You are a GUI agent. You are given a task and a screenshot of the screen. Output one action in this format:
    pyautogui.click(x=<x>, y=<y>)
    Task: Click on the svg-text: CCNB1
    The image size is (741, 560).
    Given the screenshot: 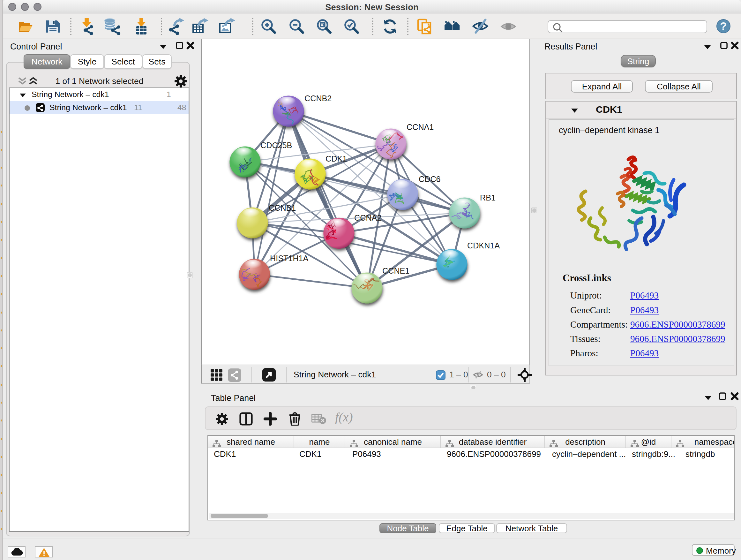 What is the action you would take?
    pyautogui.click(x=282, y=208)
    